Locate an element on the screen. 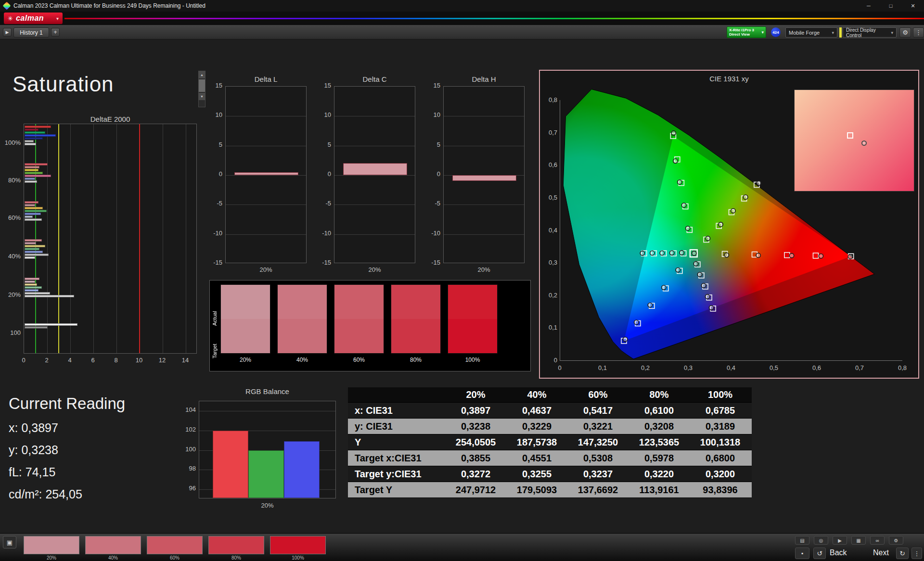  axis-tick-label: 0,3 is located at coordinates (550, 263).